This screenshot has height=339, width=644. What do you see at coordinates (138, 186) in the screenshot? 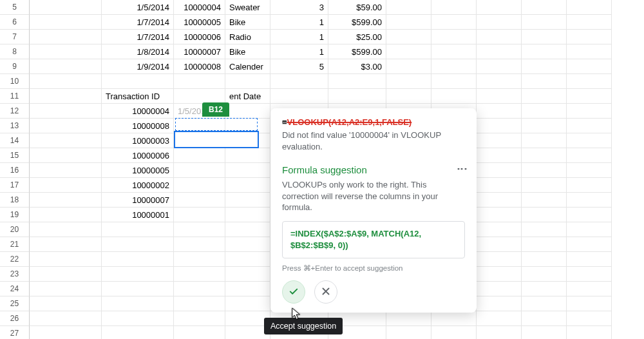
I see `cell: 10000002` at bounding box center [138, 186].